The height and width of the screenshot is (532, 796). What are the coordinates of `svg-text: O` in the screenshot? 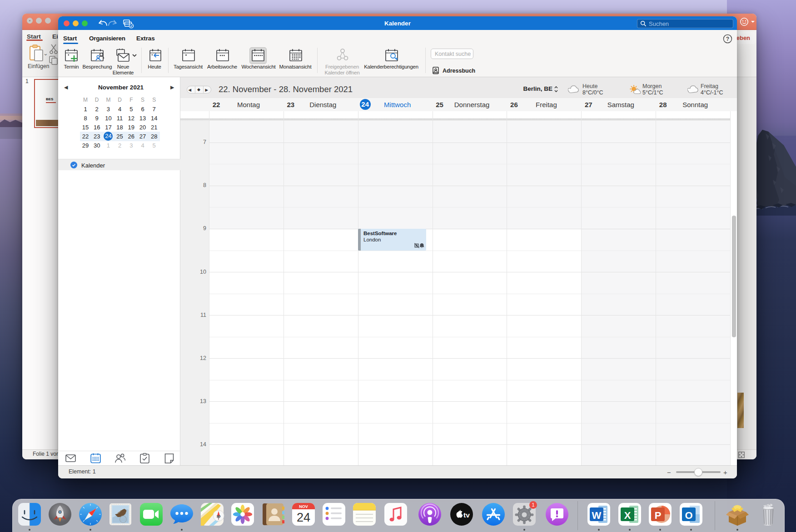 It's located at (689, 516).